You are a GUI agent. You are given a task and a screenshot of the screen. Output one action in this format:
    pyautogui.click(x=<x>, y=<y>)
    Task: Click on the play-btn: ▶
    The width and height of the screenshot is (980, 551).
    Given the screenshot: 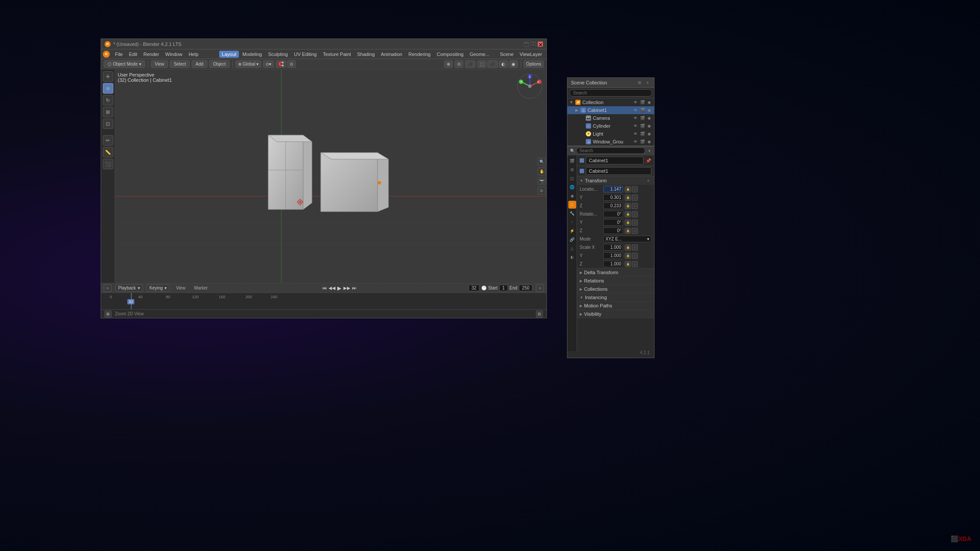 What is the action you would take?
    pyautogui.click(x=340, y=288)
    